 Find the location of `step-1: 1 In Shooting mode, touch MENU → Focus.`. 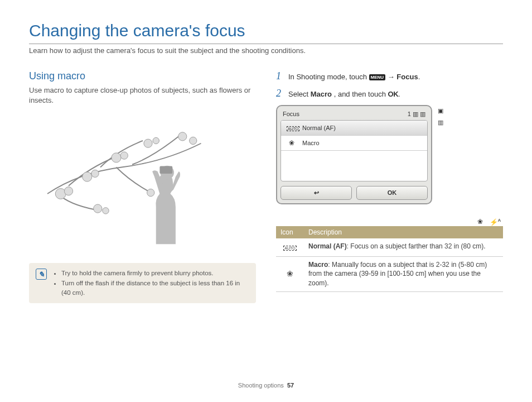

step-1: 1 In Shooting mode, touch MENU → Focus. is located at coordinates (389, 76).